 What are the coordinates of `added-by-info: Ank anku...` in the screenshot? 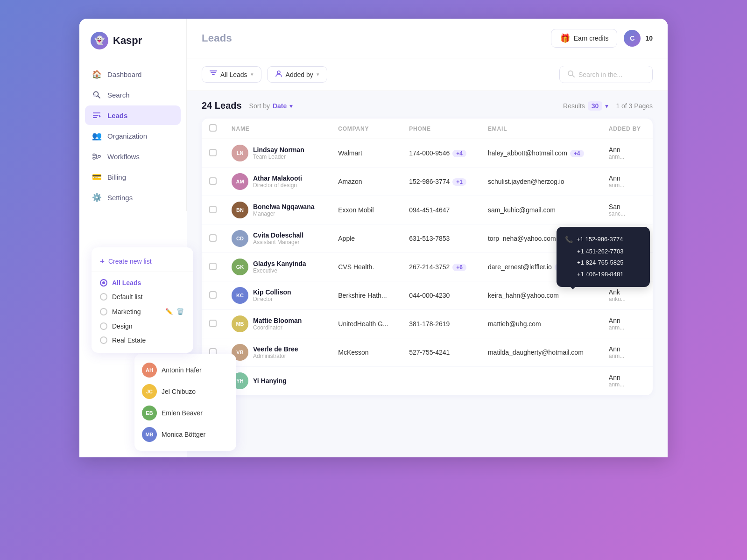 It's located at (627, 295).